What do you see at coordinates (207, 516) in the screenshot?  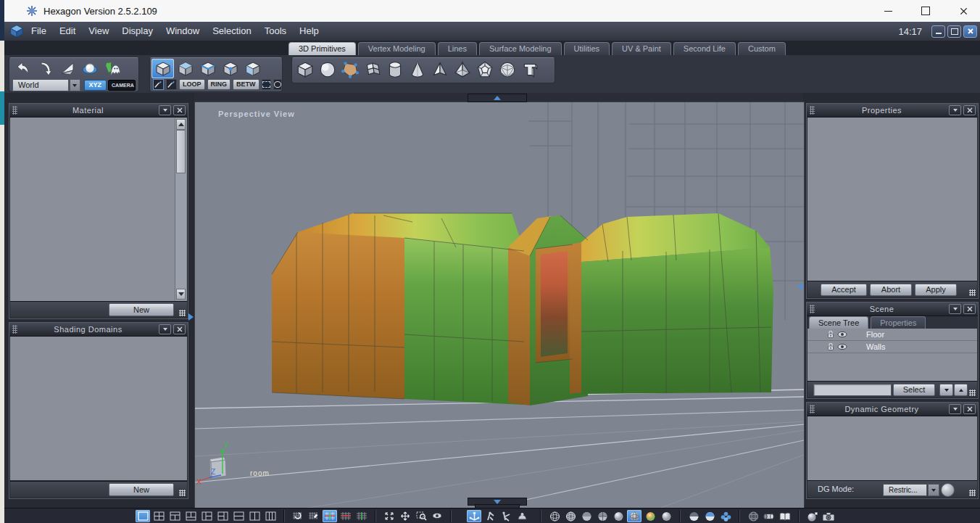 I see `viewport-left-split-icon` at bounding box center [207, 516].